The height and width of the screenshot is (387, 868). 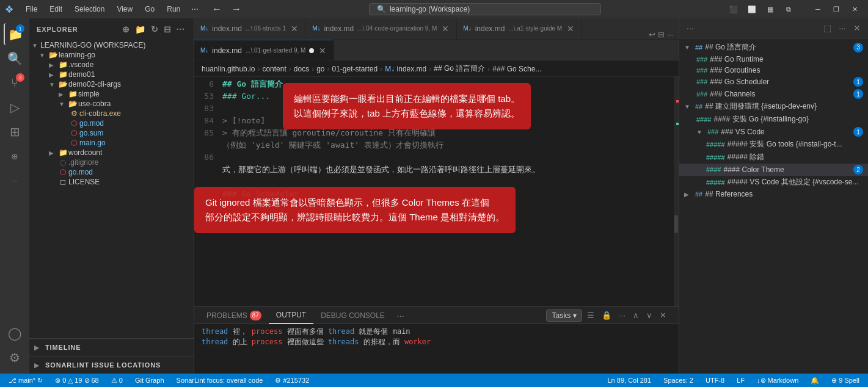 What do you see at coordinates (676, 192) in the screenshot?
I see `scrollbar` at bounding box center [676, 192].